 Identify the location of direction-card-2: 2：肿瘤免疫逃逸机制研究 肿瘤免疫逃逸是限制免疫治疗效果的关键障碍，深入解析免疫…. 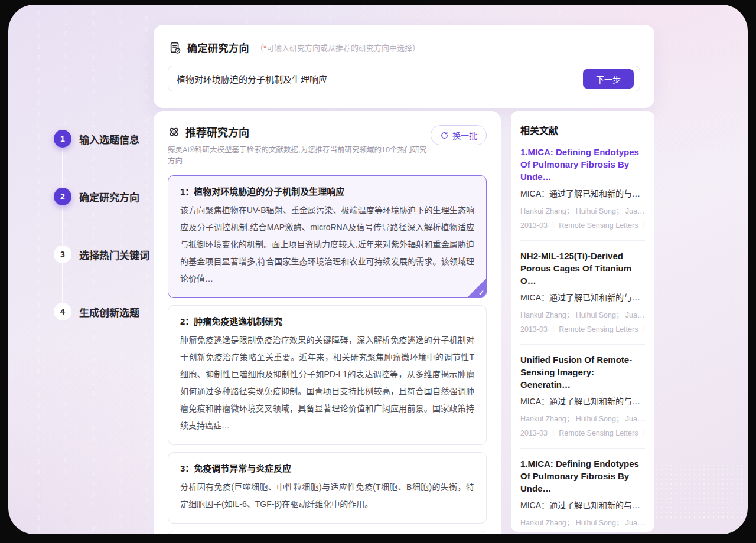
(327, 375).